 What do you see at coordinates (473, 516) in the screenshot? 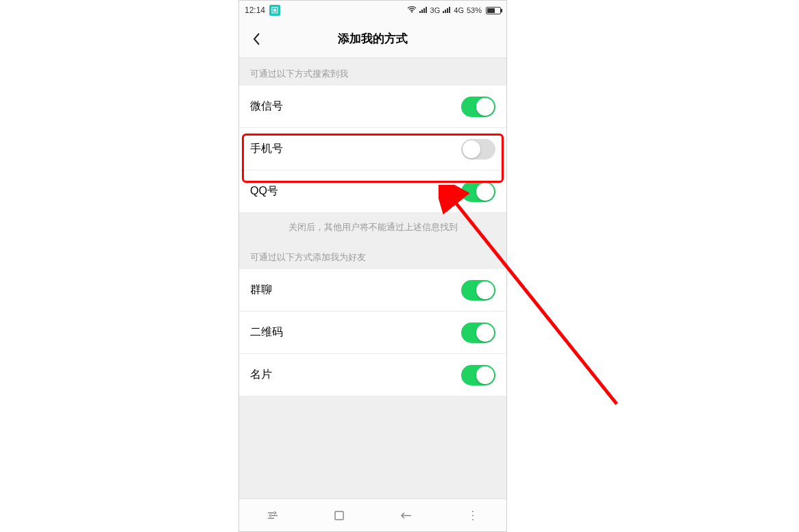
I see `nav-menu-icon` at bounding box center [473, 516].